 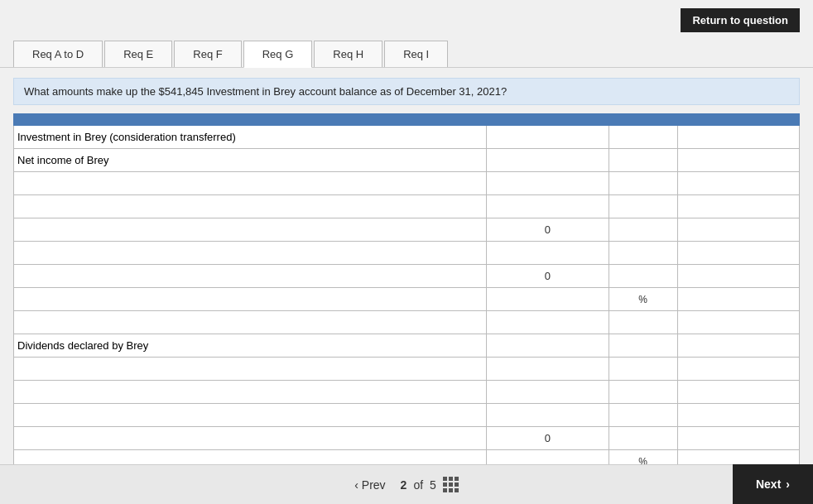 What do you see at coordinates (407, 137) in the screenshot?
I see `table-row: Investment in Brey (consideration transf…` at bounding box center [407, 137].